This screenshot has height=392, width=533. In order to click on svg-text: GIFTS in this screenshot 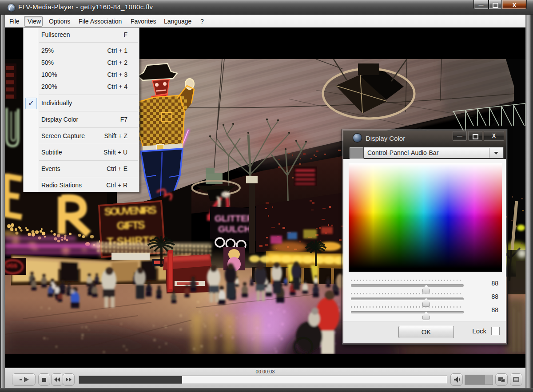, I will do `click(131, 225)`.